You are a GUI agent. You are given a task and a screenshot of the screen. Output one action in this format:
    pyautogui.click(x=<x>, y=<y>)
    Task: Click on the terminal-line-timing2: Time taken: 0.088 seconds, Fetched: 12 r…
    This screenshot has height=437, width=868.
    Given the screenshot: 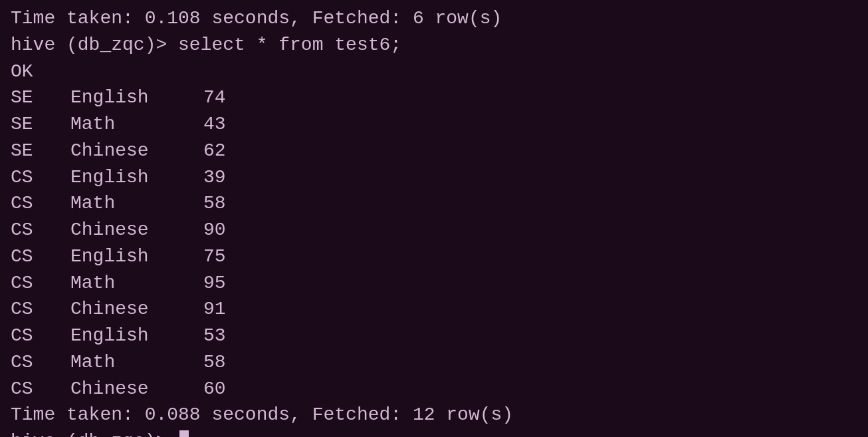 What is the action you would take?
    pyautogui.click(x=434, y=415)
    